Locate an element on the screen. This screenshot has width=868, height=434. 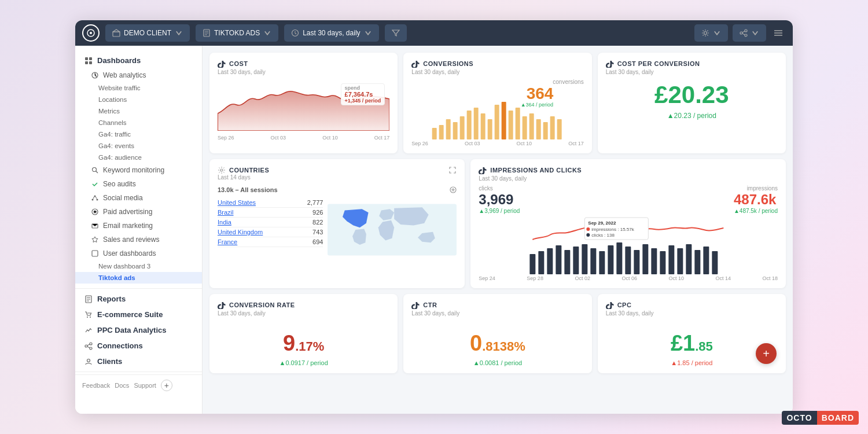
sidebar-sub-website-traffic: Website traffic is located at coordinates (139, 88).